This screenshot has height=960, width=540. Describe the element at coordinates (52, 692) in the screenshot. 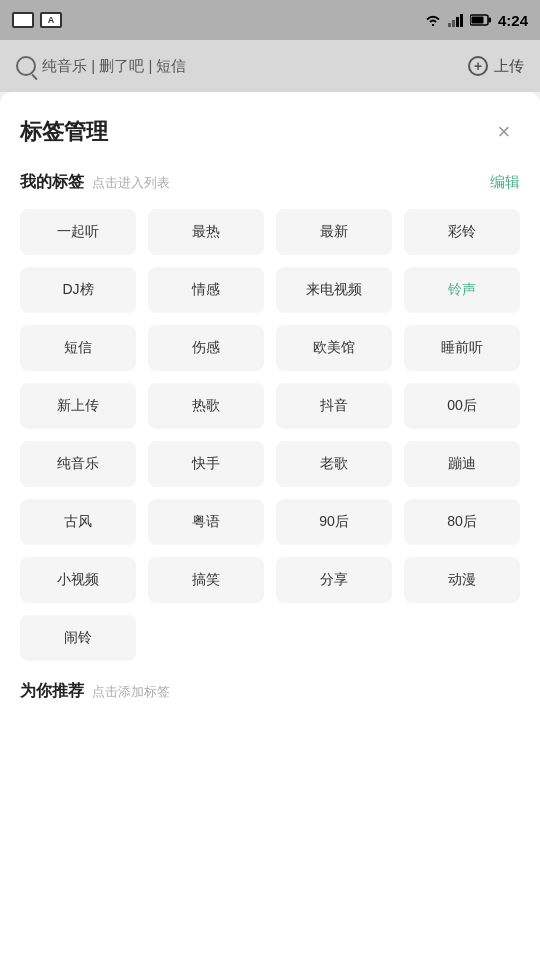

I see `recommend-title: 为你推荐` at that location.